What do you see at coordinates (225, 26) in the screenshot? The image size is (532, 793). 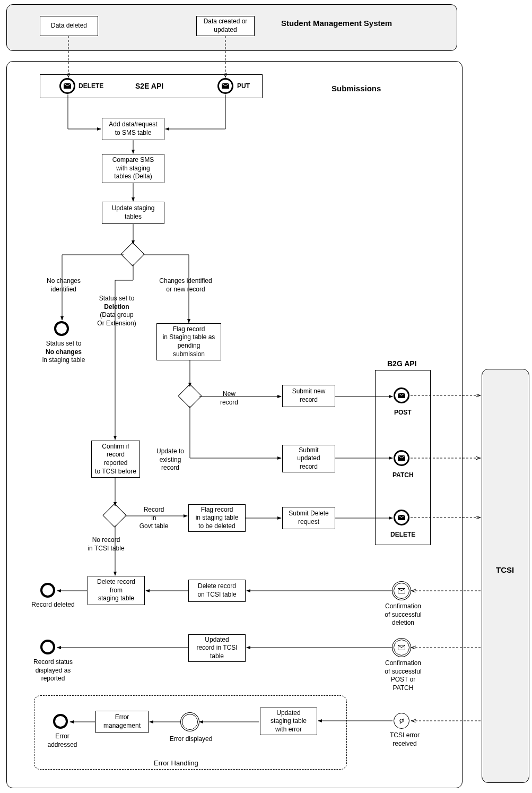 I see `box-data-created: Data created or updated` at bounding box center [225, 26].